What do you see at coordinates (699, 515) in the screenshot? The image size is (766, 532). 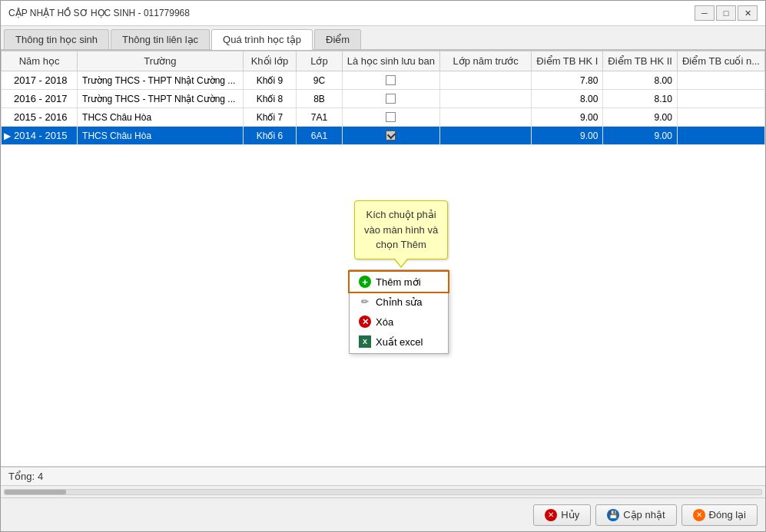 I see `dong-lai-icon: ✕` at bounding box center [699, 515].